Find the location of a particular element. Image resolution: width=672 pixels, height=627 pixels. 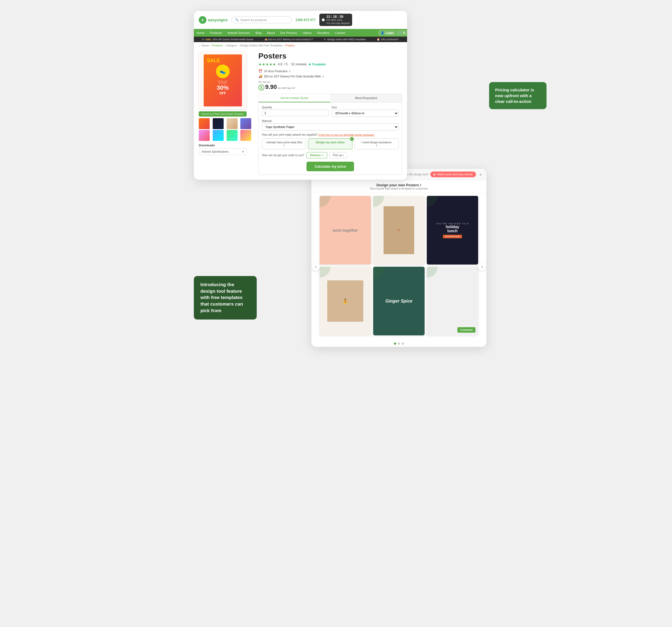

clock-icon: ⏰ is located at coordinates (260, 71).